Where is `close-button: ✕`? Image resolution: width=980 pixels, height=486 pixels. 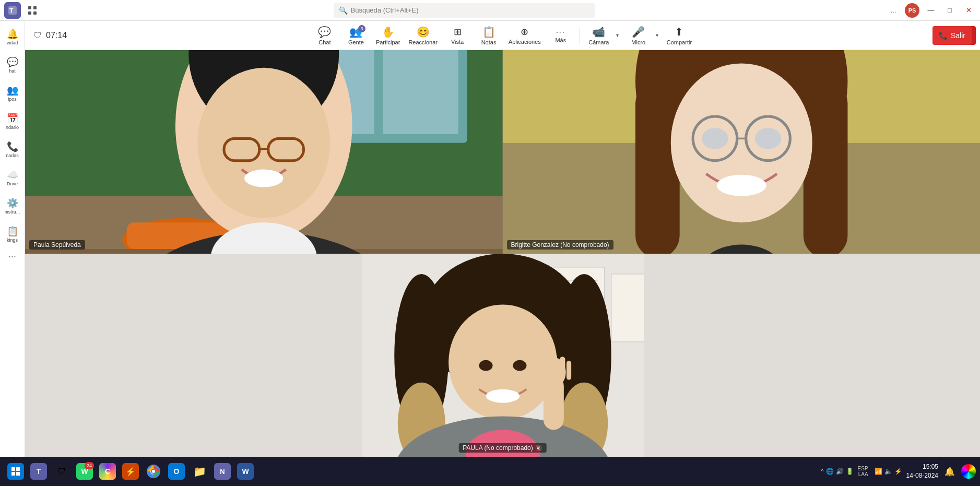
close-button: ✕ is located at coordinates (969, 10).